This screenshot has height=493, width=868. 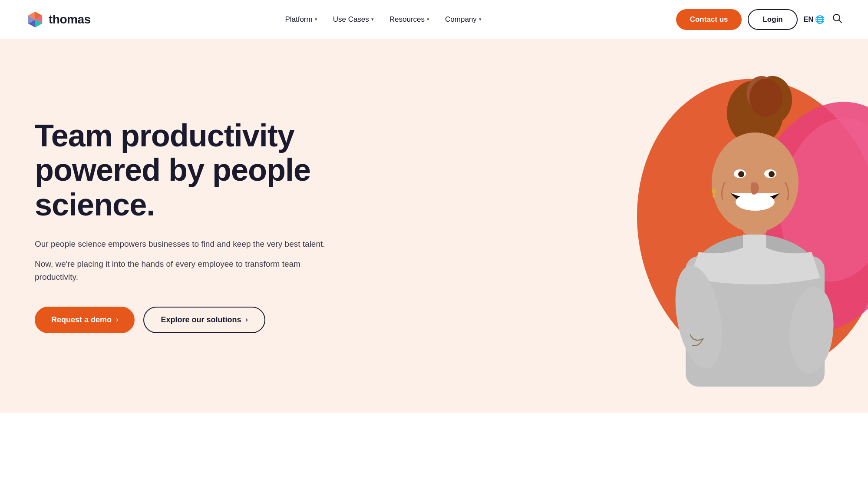 I want to click on request-demo-button: Request a demo ›, so click(x=85, y=320).